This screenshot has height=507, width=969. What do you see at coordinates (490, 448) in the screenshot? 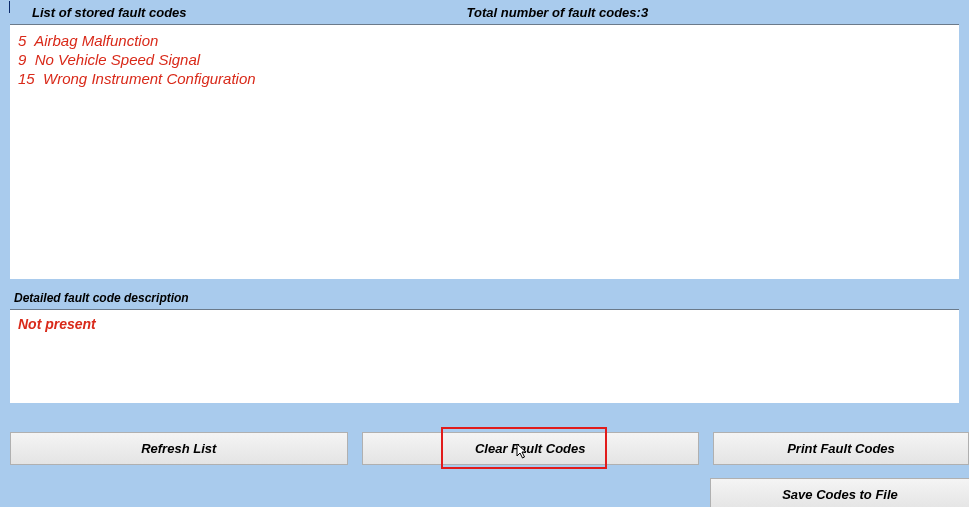
I see `button-row: Refresh List Clear Fault Codes Print Fau…` at bounding box center [490, 448].